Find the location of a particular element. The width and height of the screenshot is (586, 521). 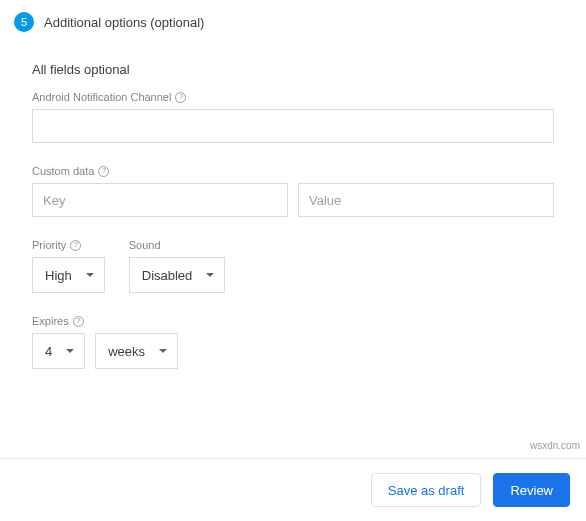

expires-amount-value: 4 is located at coordinates (48, 352).